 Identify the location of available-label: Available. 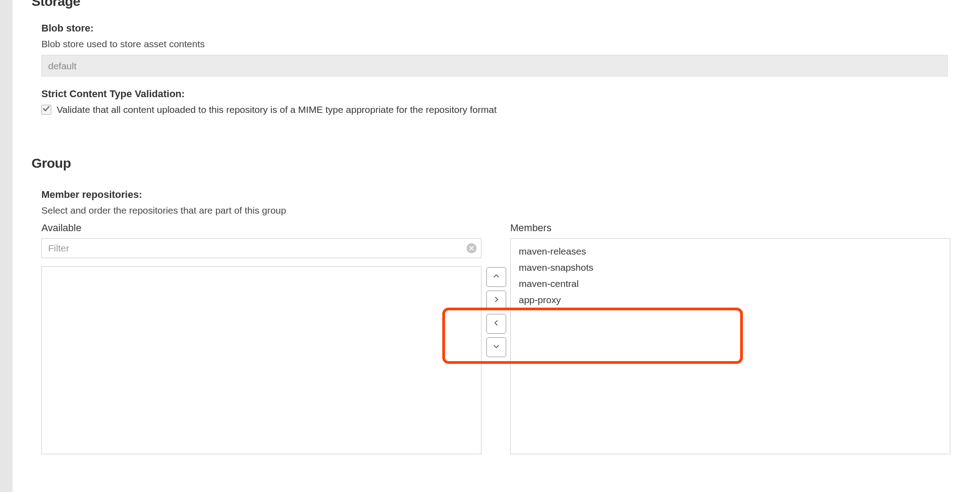
(262, 228).